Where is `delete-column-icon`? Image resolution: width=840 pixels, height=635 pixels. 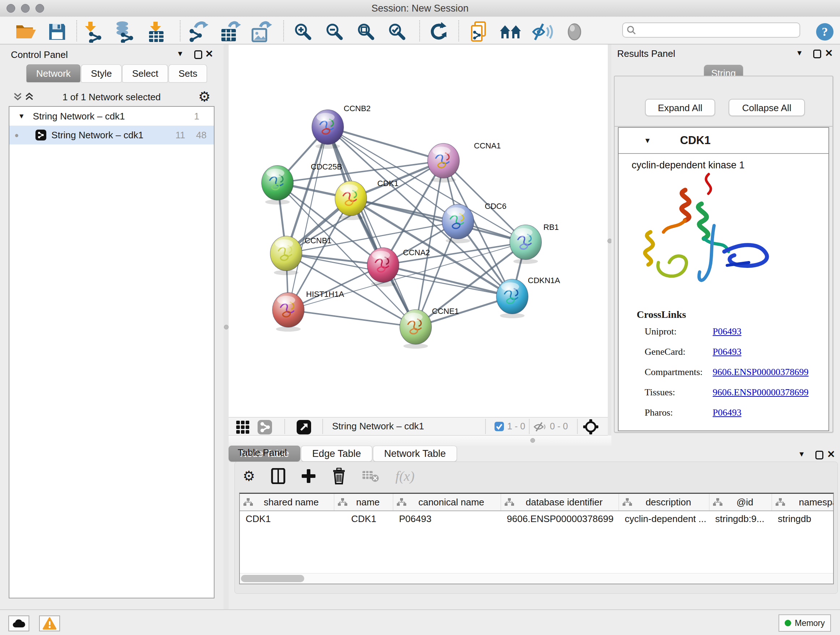
delete-column-icon is located at coordinates (339, 476).